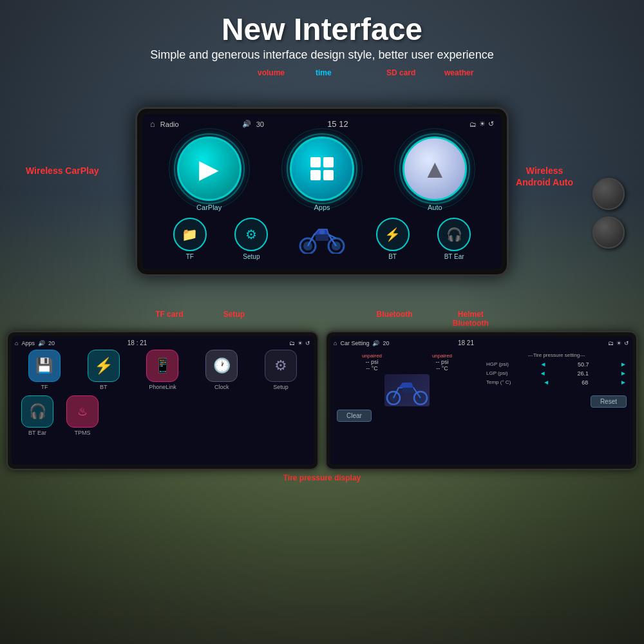  What do you see at coordinates (556, 383) in the screenshot?
I see `temp-setting: Temp (° C) ◄ 68 ►` at bounding box center [556, 383].